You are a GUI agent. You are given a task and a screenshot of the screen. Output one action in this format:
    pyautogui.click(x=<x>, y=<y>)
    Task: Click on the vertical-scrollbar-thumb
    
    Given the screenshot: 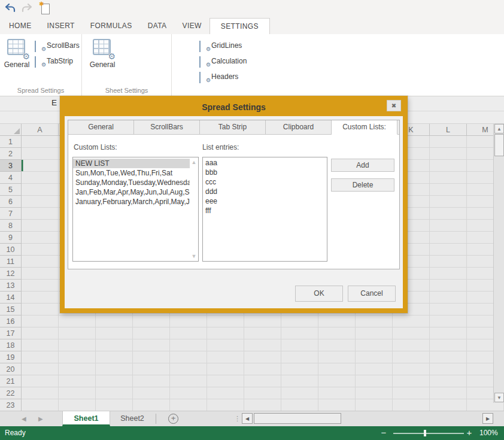 What is the action you would take?
    pyautogui.click(x=499, y=145)
    